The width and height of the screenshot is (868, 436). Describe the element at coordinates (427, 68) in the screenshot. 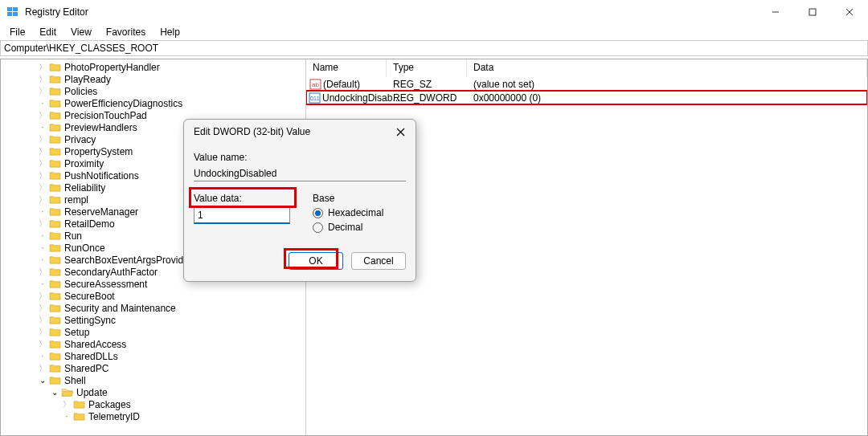

I see `column-header-type: Type` at that location.